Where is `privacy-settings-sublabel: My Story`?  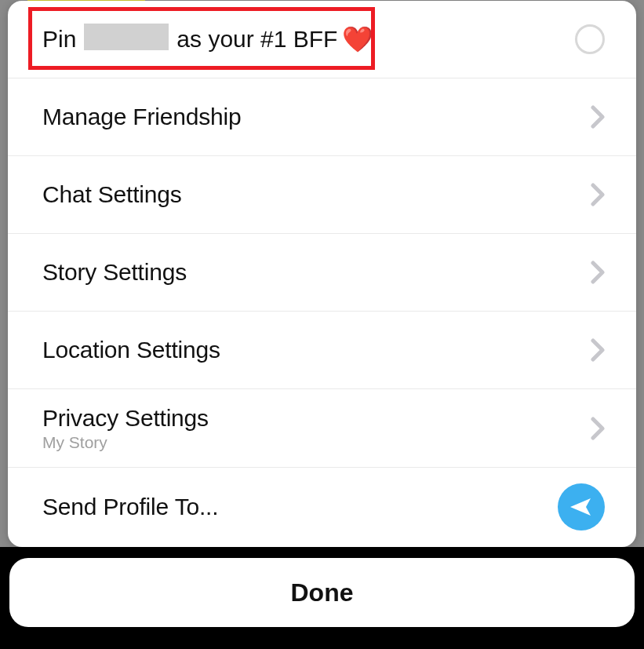 privacy-settings-sublabel: My Story is located at coordinates (317, 443).